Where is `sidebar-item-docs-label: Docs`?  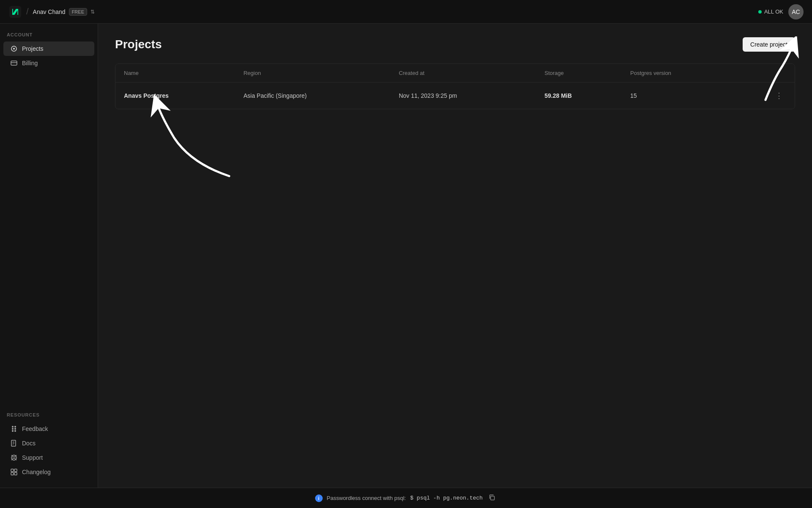
sidebar-item-docs-label: Docs is located at coordinates (29, 443).